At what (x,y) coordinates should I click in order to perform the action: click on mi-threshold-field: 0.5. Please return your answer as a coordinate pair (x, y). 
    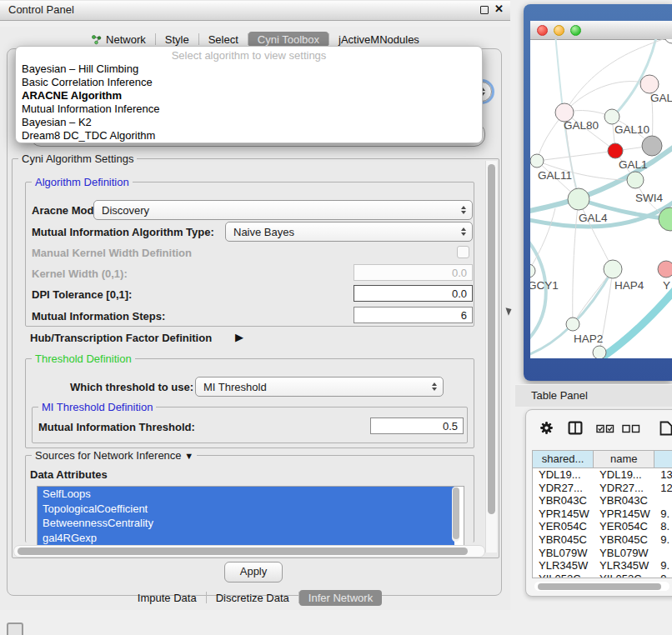
    Looking at the image, I should click on (417, 426).